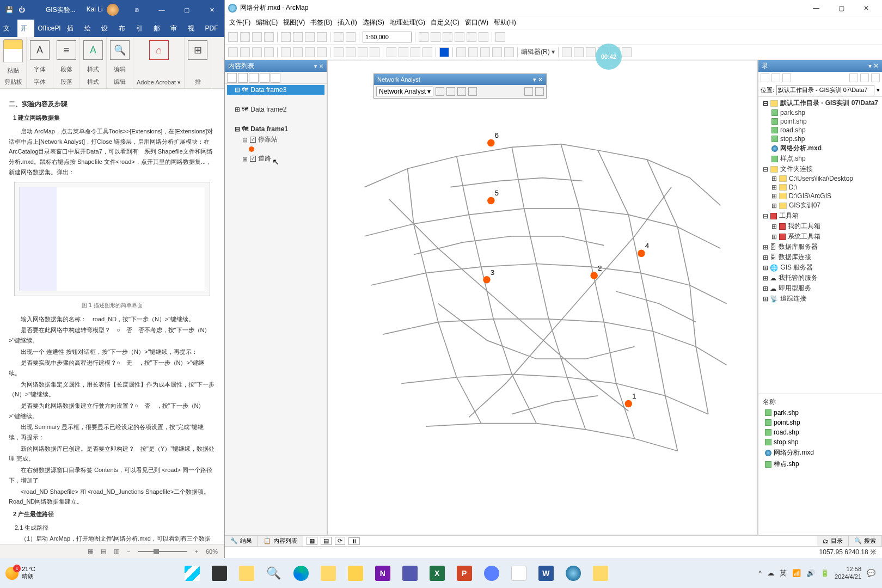 This screenshot has height=588, width=882. Describe the element at coordinates (245, 37) in the screenshot. I see `open-icon` at that location.